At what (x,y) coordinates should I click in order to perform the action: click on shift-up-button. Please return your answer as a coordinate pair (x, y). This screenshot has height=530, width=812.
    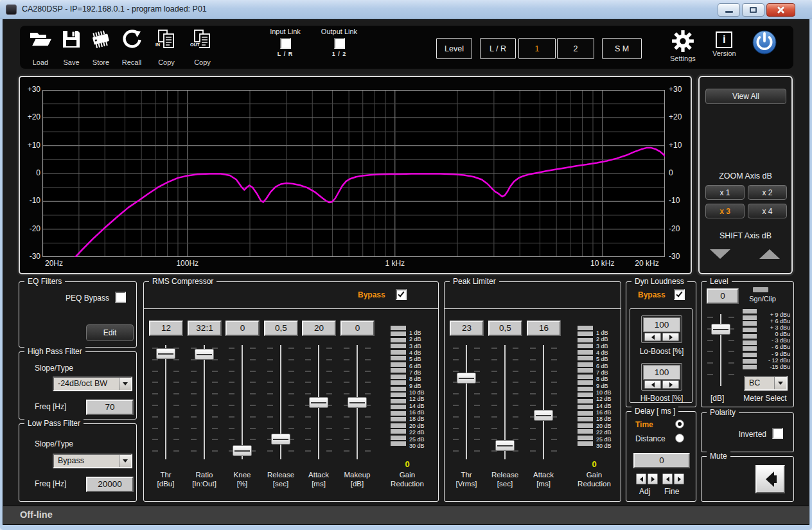
    Looking at the image, I should click on (770, 254).